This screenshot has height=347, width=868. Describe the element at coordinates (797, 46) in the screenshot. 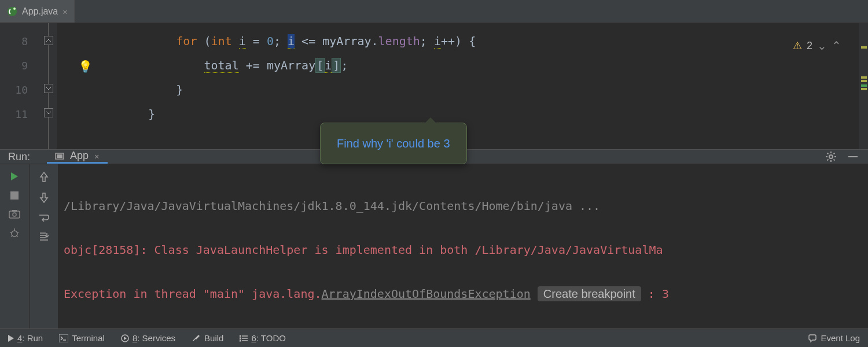

I see `warning-icon: ⚠` at that location.